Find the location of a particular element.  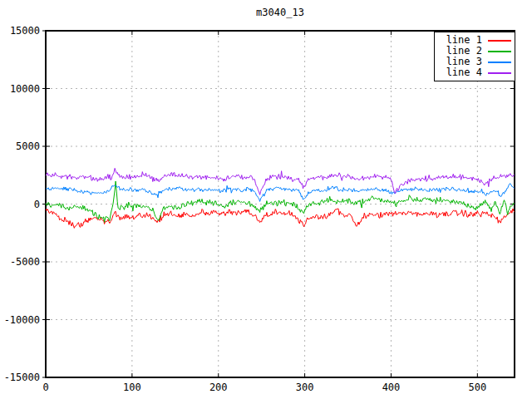

y-tick-label: 5000 is located at coordinates (21, 146).